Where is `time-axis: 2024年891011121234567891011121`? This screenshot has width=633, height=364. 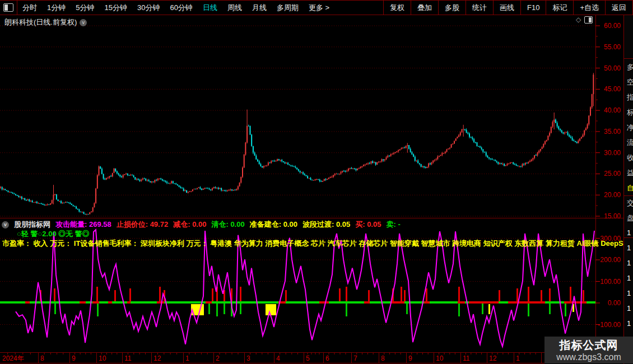 time-axis: 2024年891011121234567891011121 is located at coordinates (294, 358).